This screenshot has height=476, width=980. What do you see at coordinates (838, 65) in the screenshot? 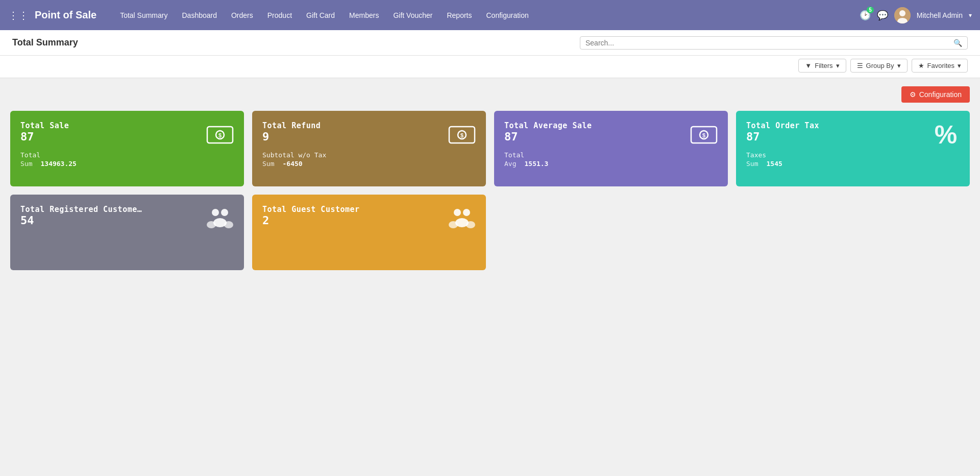
I see `filters-caret: ▾` at bounding box center [838, 65].